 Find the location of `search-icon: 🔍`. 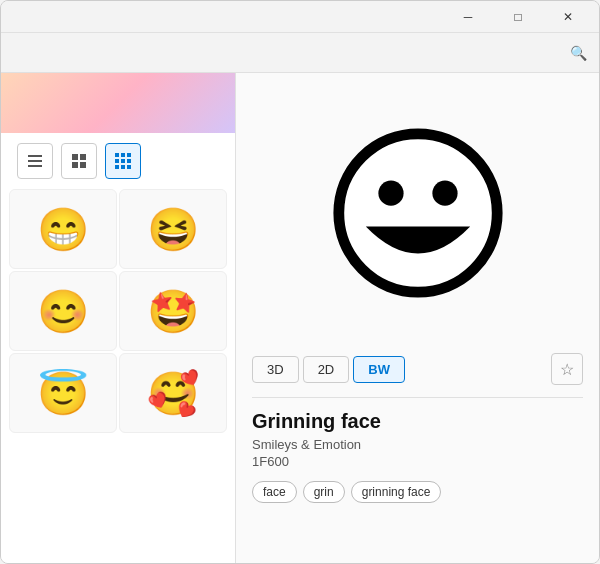

search-icon: 🔍 is located at coordinates (578, 53).